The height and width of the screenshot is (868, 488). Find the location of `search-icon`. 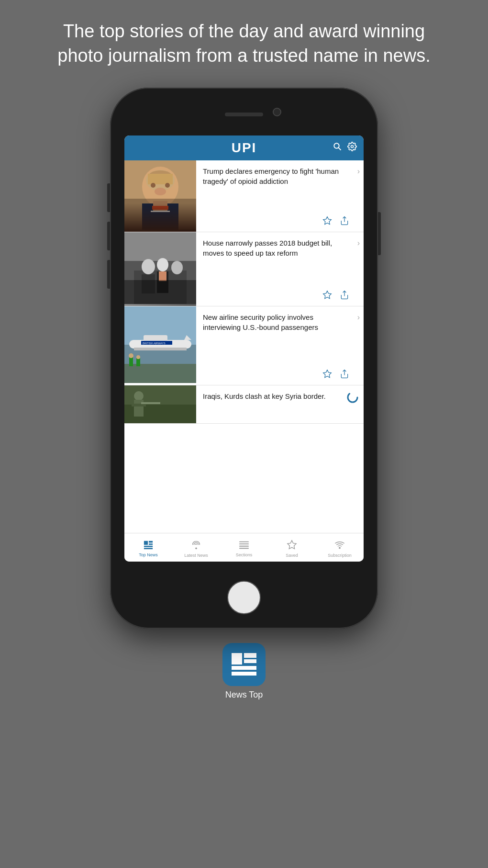

search-icon is located at coordinates (337, 147).